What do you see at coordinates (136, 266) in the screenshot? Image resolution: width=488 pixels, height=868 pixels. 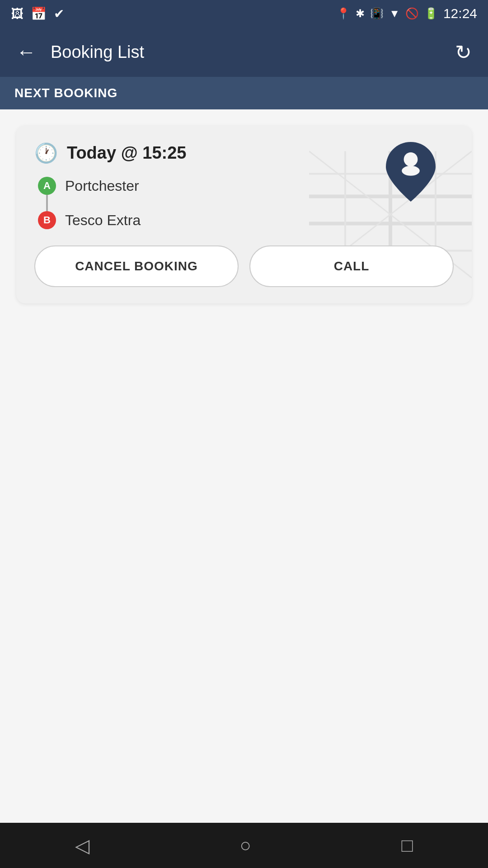 I see `cancel-booking-button: CANCEL BOOKING` at bounding box center [136, 266].